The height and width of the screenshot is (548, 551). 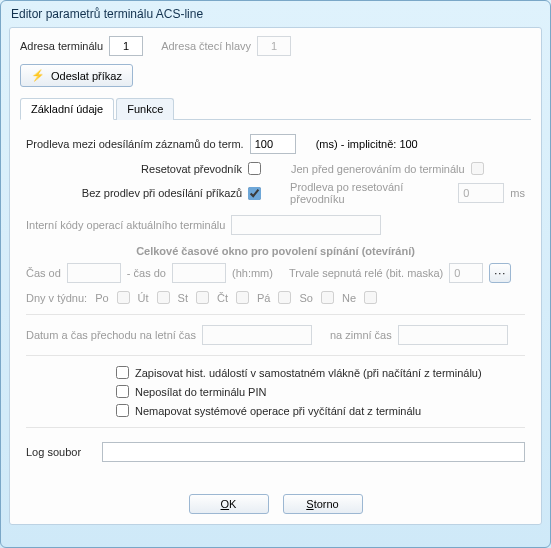 I want to click on post-reset-input, so click(x=481, y=193).